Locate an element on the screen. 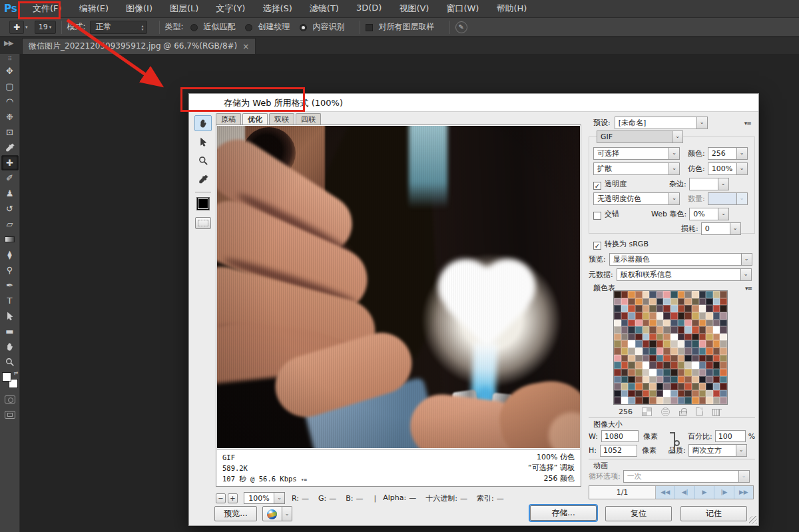 The width and height of the screenshot is (799, 532). transparency-checkbox: ✓ is located at coordinates (597, 186).